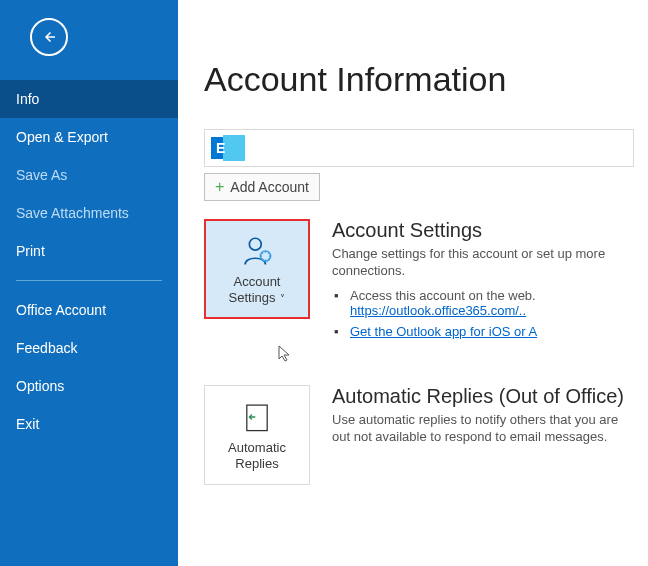  I want to click on automatic-replies-tile: Automatic Replies, so click(257, 435).